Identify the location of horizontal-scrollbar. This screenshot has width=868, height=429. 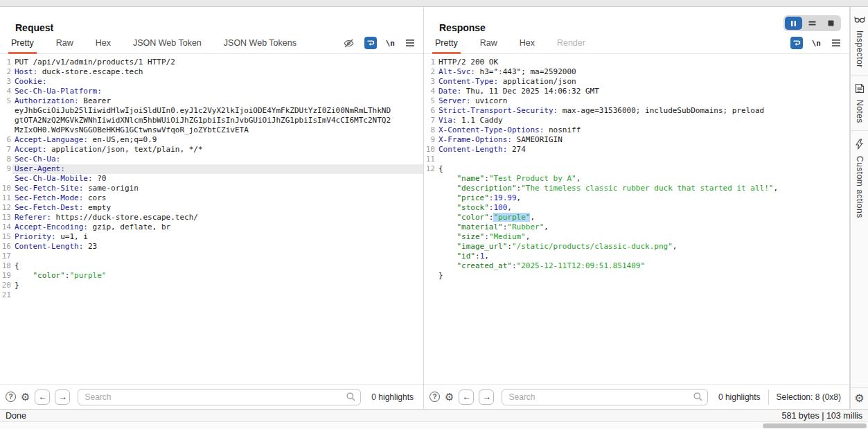
(815, 426).